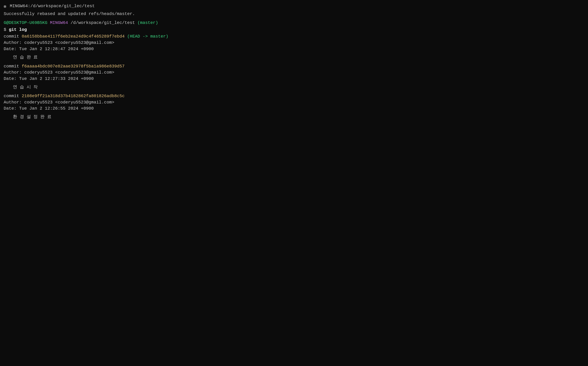 The height and width of the screenshot is (366, 588). Describe the element at coordinates (69, 72) in the screenshot. I see `author-value-2: coderyu5523 <coderyu5523@gmail.com>` at that location.